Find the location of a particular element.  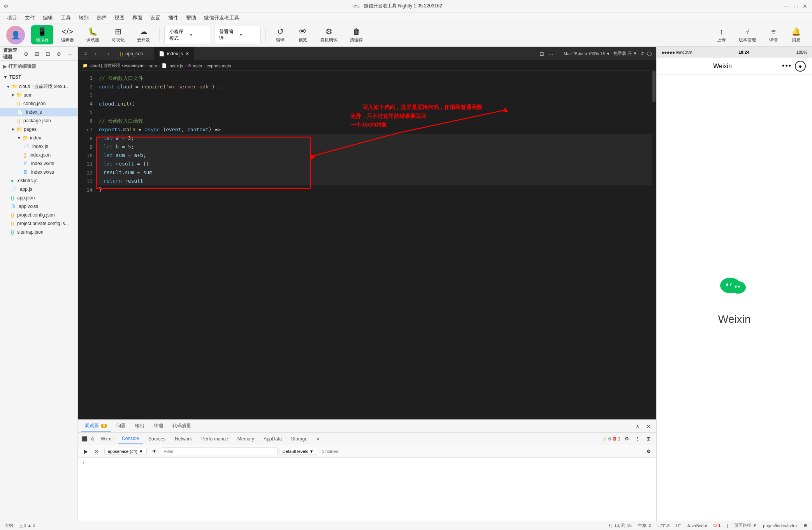

hot-reload: 热重载 开 ▼ is located at coordinates (625, 54).